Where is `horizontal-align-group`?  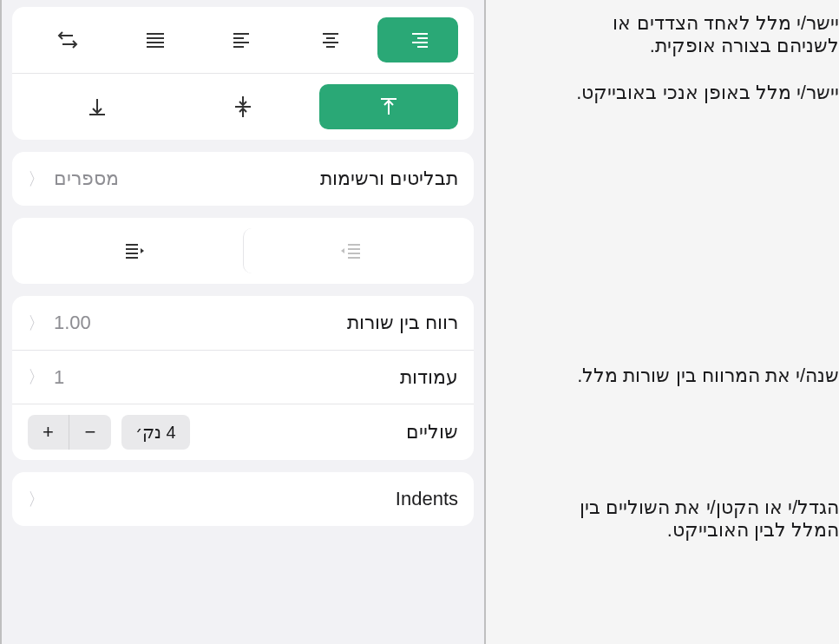
horizontal-align-group is located at coordinates (243, 40).